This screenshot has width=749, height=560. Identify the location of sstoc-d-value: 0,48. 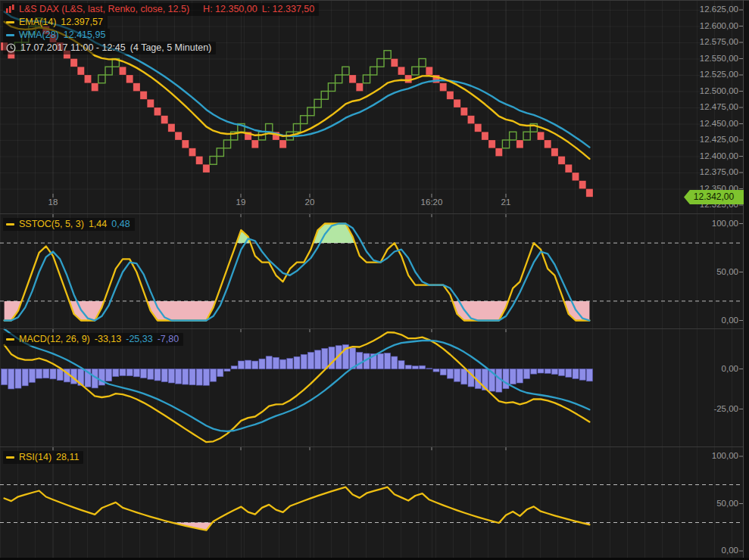
(120, 224).